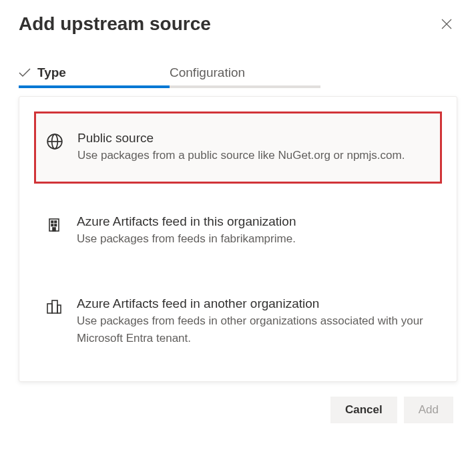 Image resolution: width=476 pixels, height=458 pixels. Describe the element at coordinates (238, 148) in the screenshot. I see `option-public-source: Public source Use packages from a public…` at that location.